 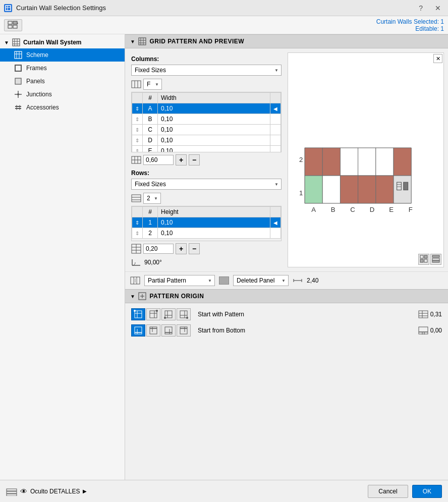 I want to click on sidebar-item-junctions: Junctions, so click(x=63, y=94).